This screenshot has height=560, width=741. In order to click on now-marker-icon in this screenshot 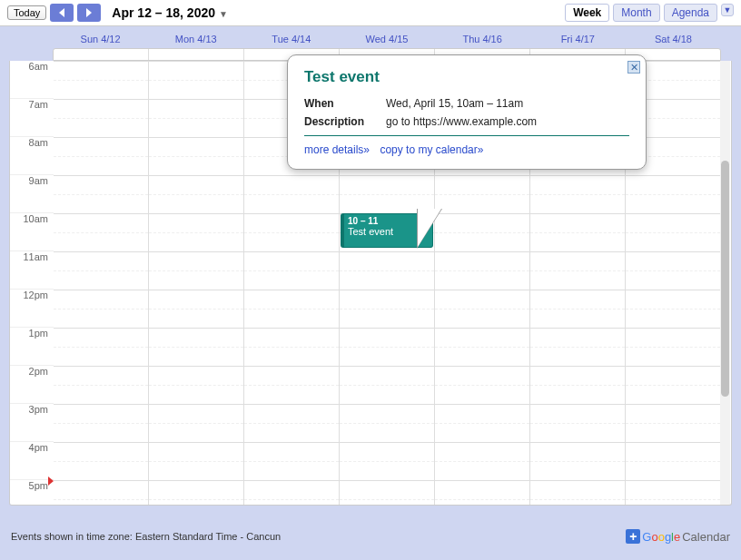, I will do `click(51, 481)`.